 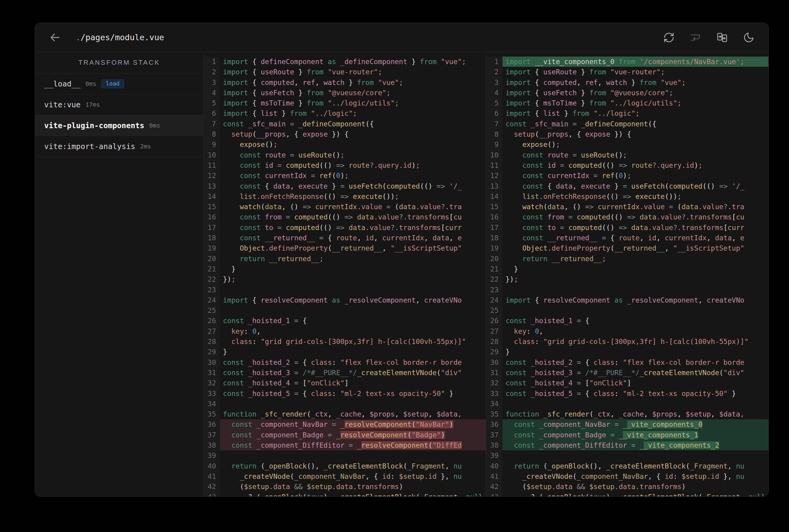 What do you see at coordinates (353, 487) in the screenshot?
I see `code-text: ($setup.data && $setup.data.transforms)` at bounding box center [353, 487].